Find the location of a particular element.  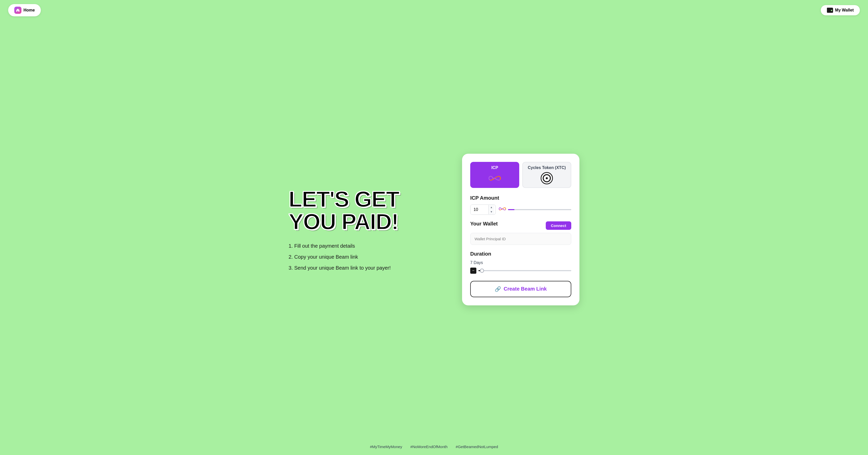

link-icon: 🔗 is located at coordinates (498, 289).